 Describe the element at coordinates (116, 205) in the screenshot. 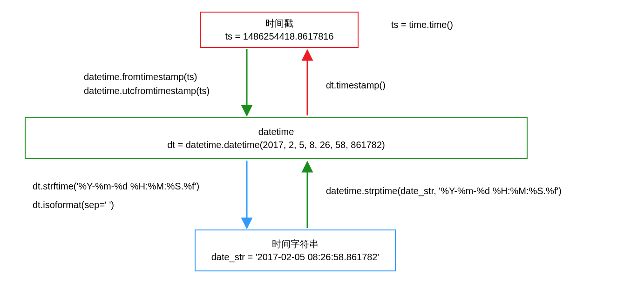

I see `label-dt-to-str-2: dt.isoformat(sep=' ')` at that location.